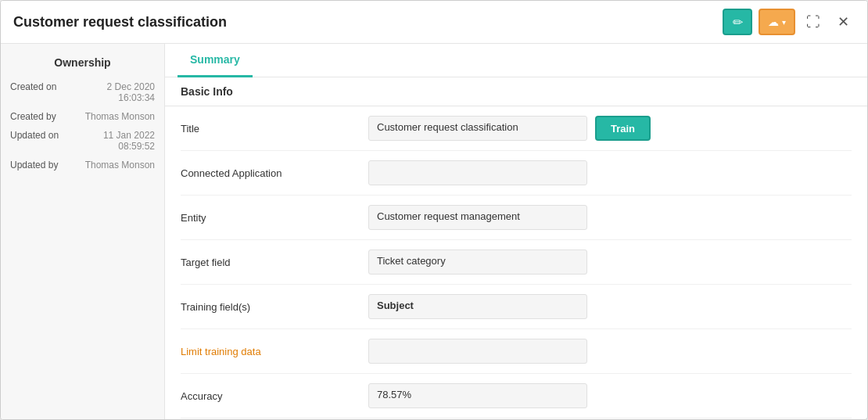 The height and width of the screenshot is (420, 868). Describe the element at coordinates (83, 92) in the screenshot. I see `sidebar-row-created-on: Created on 2 Dec 202016:03:34` at that location.